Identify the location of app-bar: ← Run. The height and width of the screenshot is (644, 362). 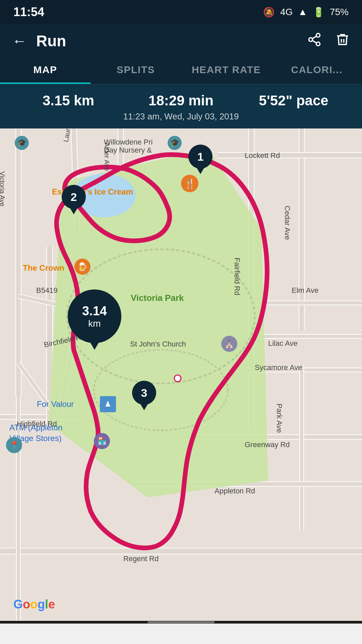
(181, 41).